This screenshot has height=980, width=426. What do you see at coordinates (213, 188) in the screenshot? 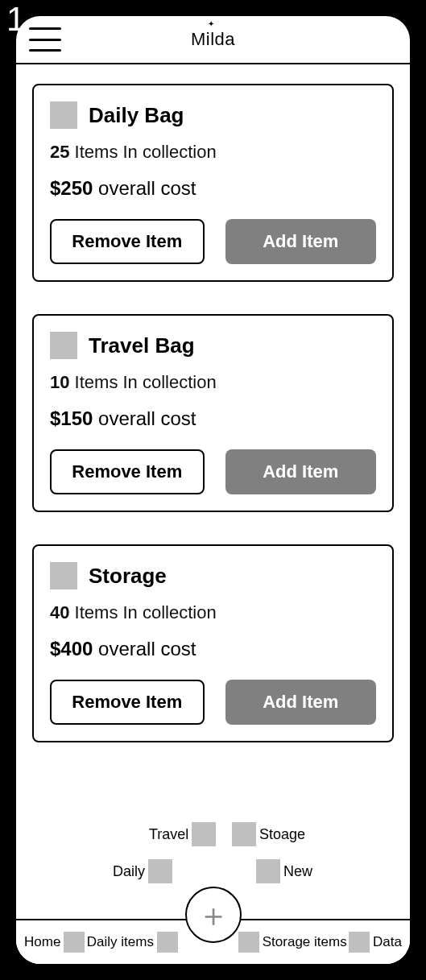
I see `card-cost: $250 overall cost` at bounding box center [213, 188].